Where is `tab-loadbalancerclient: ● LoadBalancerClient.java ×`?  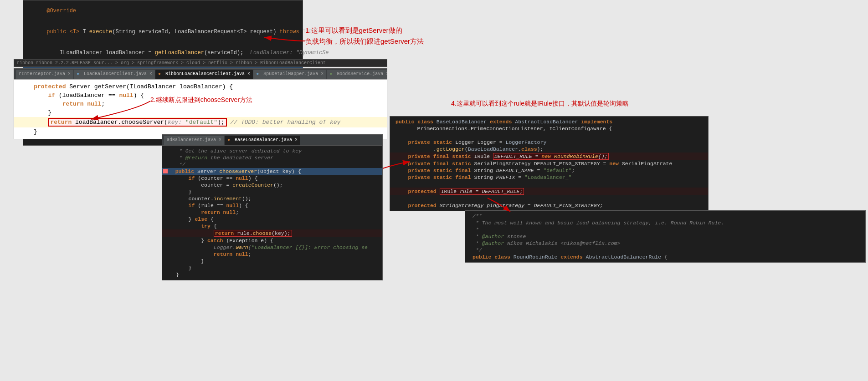
tab-loadbalancerclient: ● LoadBalancerClient.java × is located at coordinates (114, 74).